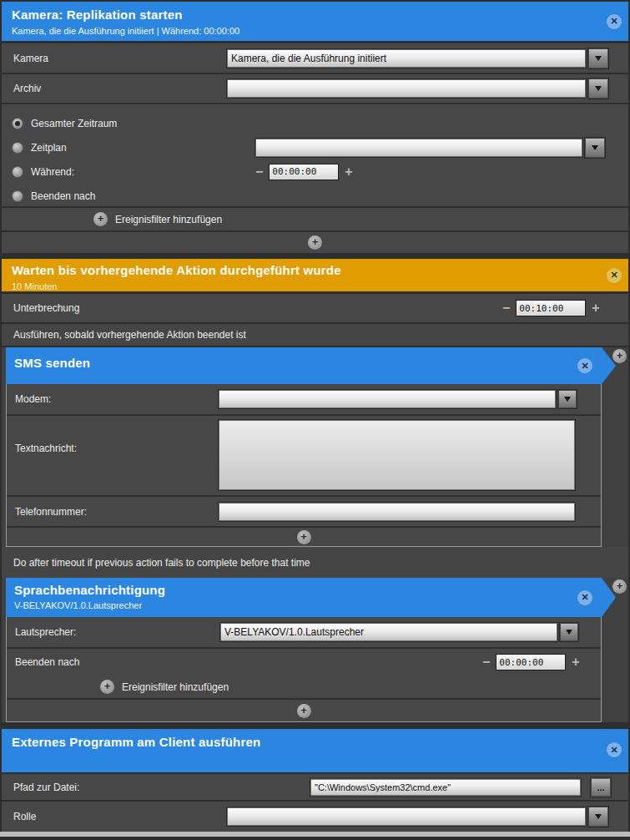  What do you see at coordinates (315, 271) in the screenshot?
I see `wait-title: Warten bis vorhergehende Aktion durchgef…` at bounding box center [315, 271].